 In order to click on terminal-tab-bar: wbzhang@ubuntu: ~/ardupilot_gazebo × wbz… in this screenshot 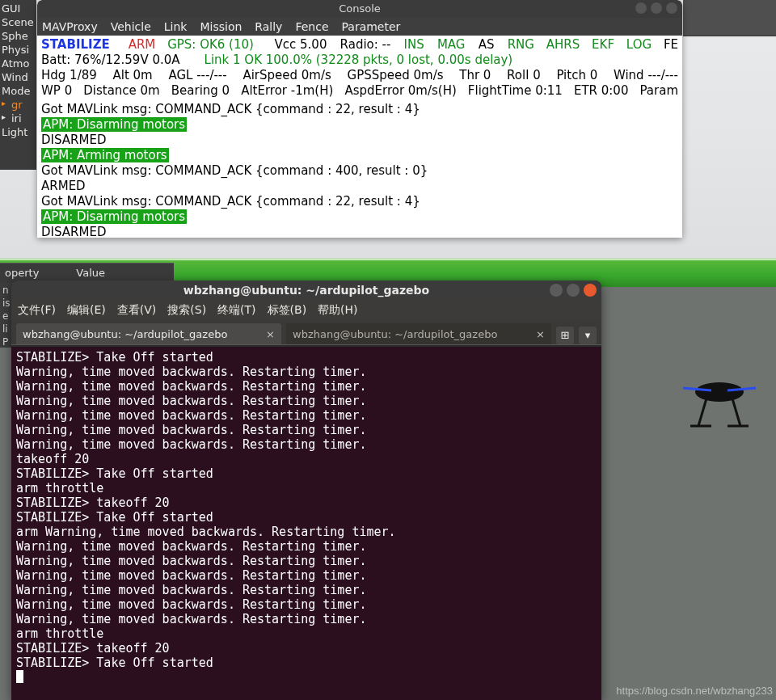, I will do `click(306, 333)`.